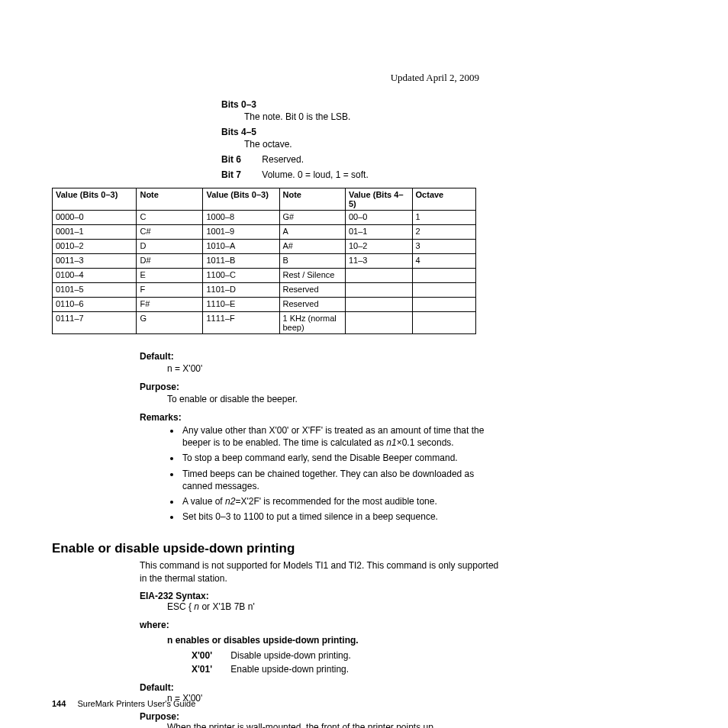 Image resolution: width=728 pixels, height=728 pixels. I want to click on table-cell: 0000–0, so click(95, 218).